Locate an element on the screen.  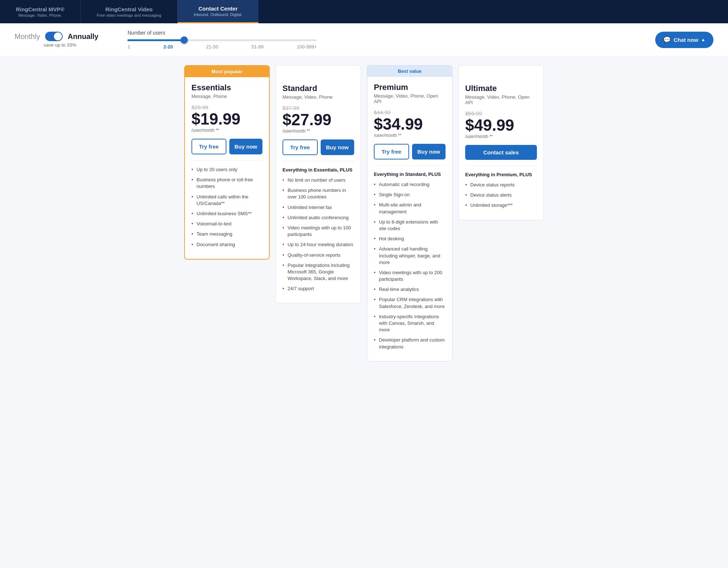
divider-ultimate is located at coordinates (501, 166).